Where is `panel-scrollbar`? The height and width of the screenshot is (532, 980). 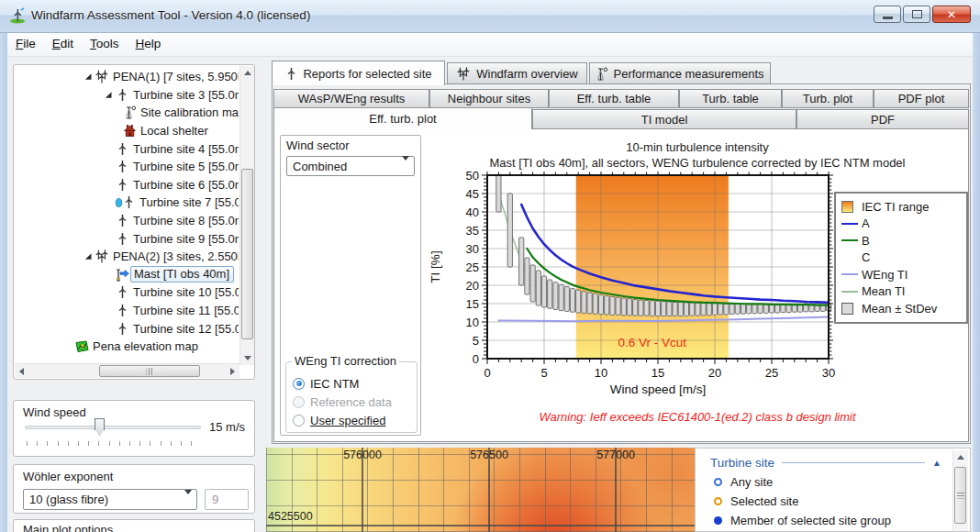 panel-scrollbar is located at coordinates (960, 491).